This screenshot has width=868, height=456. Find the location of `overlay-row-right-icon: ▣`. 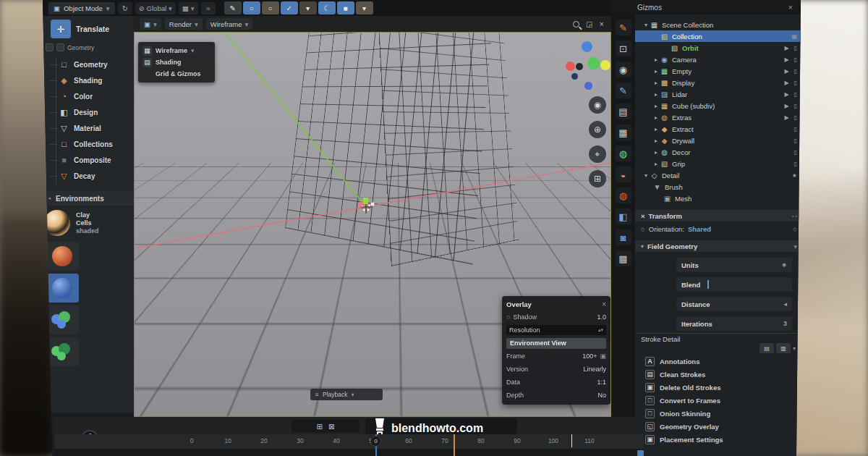

overlay-row-right-icon: ▣ is located at coordinates (603, 356).